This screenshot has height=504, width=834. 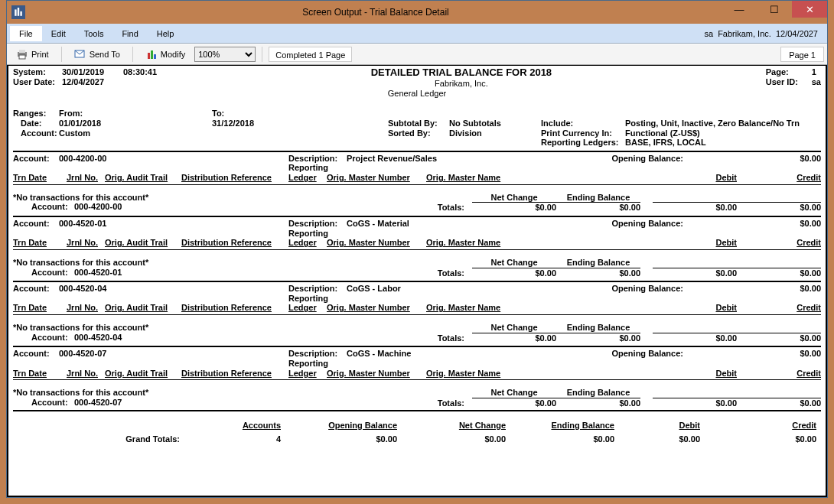 What do you see at coordinates (762, 439) in the screenshot?
I see `gt-credit: $0.00` at bounding box center [762, 439].